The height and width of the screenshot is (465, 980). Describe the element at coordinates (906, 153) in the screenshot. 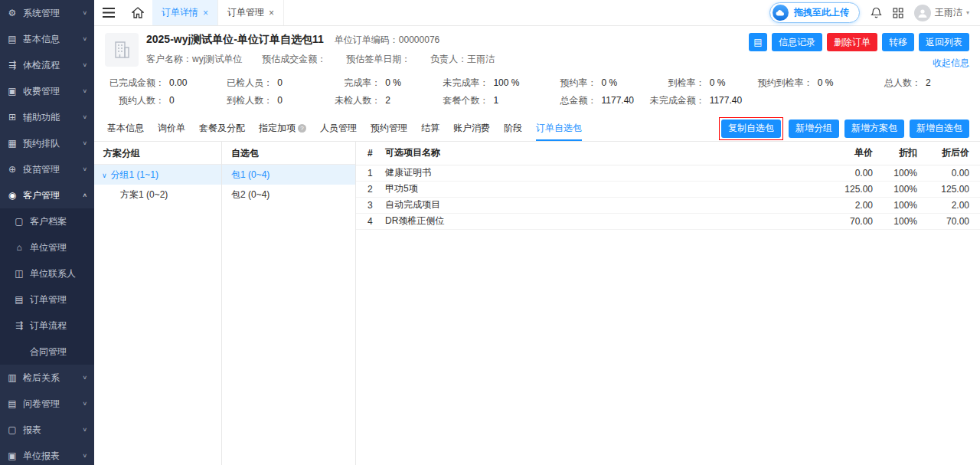

I see `col-discount: 折扣` at that location.